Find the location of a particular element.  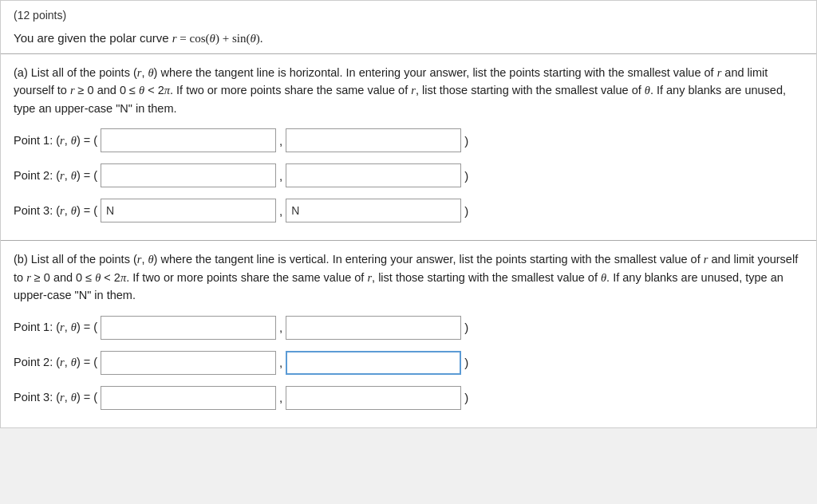

section-a-point-2-row: Point 2: (r, θ) = ( , ) is located at coordinates (408, 175).